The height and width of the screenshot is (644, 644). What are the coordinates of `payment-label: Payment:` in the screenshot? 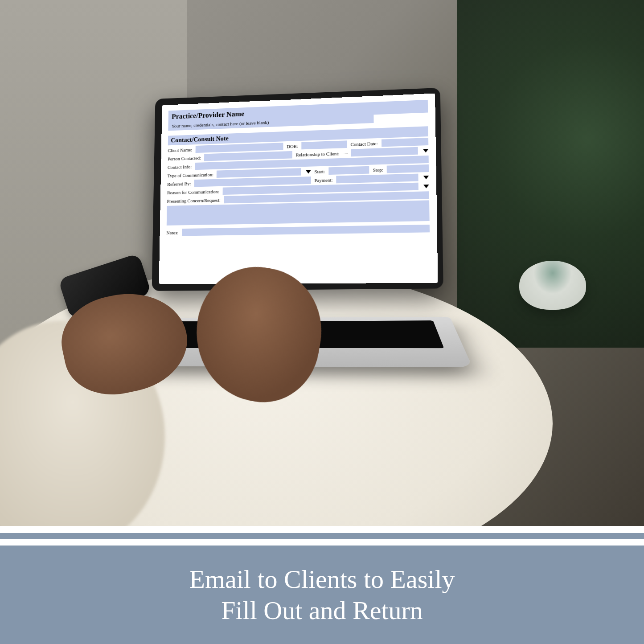 It's located at (324, 180).